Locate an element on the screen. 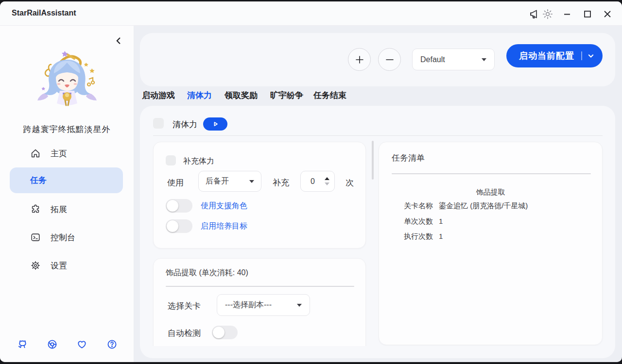  close-button is located at coordinates (607, 14).